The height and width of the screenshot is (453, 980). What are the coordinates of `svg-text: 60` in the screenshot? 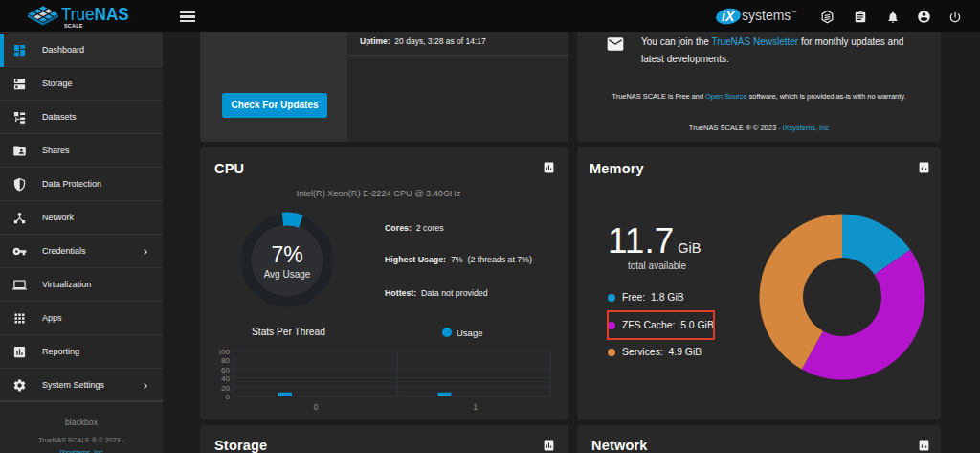 It's located at (226, 370).